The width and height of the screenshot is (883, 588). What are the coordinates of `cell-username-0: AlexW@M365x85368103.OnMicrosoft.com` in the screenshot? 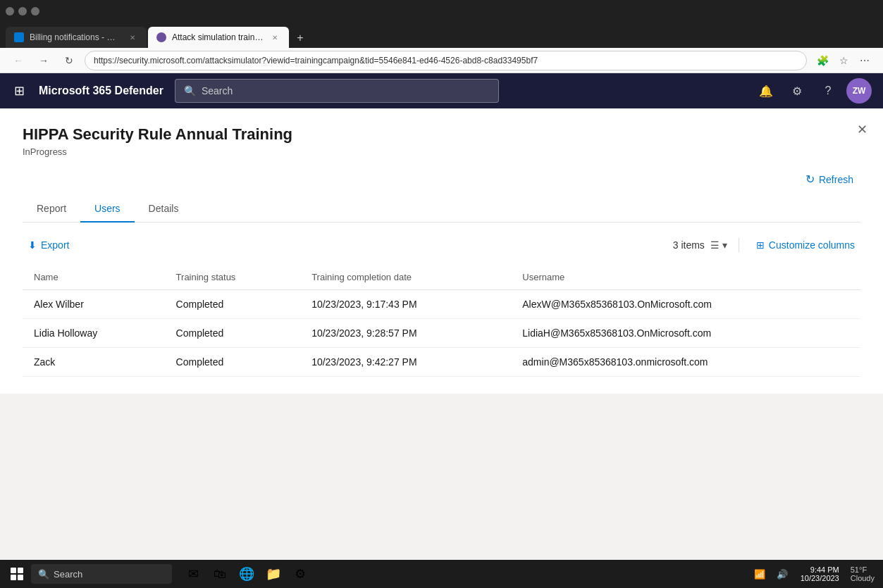 It's located at (686, 304).